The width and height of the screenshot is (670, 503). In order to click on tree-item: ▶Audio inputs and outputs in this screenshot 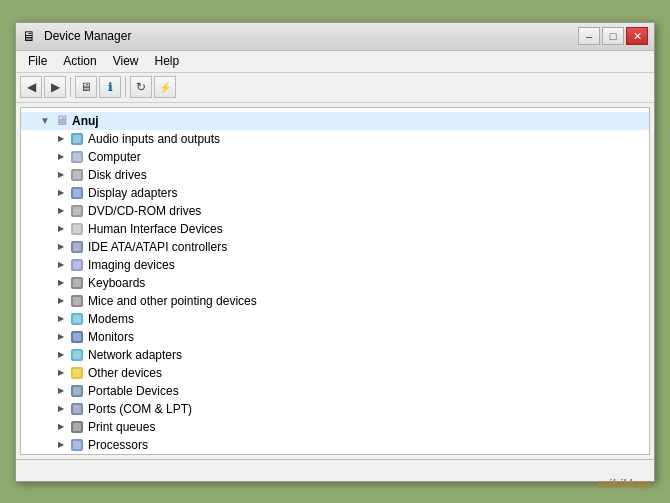, I will do `click(335, 139)`.